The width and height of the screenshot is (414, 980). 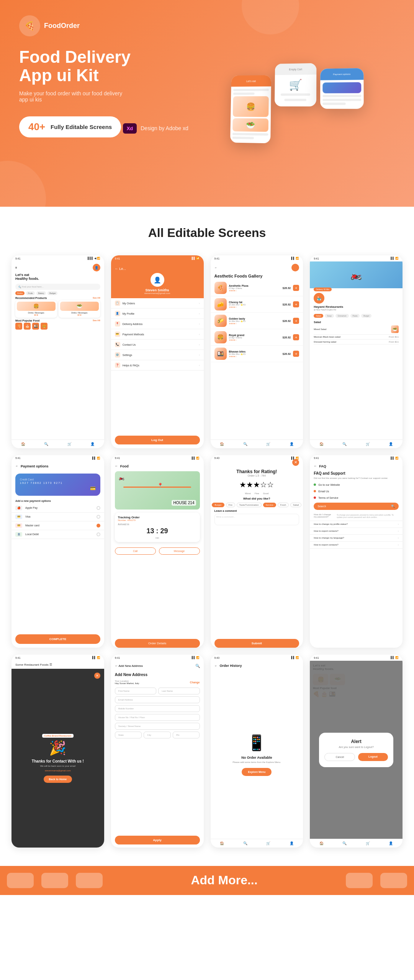 What do you see at coordinates (157, 324) in the screenshot?
I see `menu-delivery: 📍 Delivery Address ›` at bounding box center [157, 324].